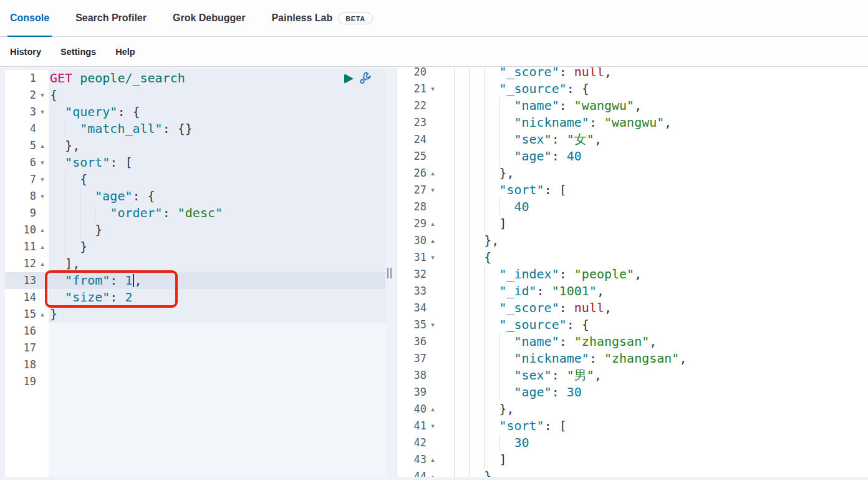 This screenshot has width=868, height=480. Describe the element at coordinates (551, 358) in the screenshot. I see `token-key: "nickname"` at that location.